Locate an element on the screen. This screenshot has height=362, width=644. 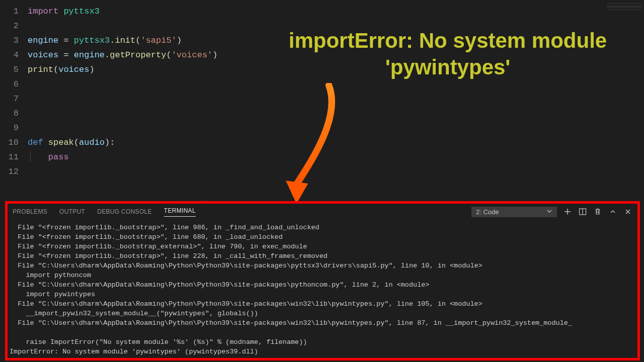
close-icon is located at coordinates (628, 212).